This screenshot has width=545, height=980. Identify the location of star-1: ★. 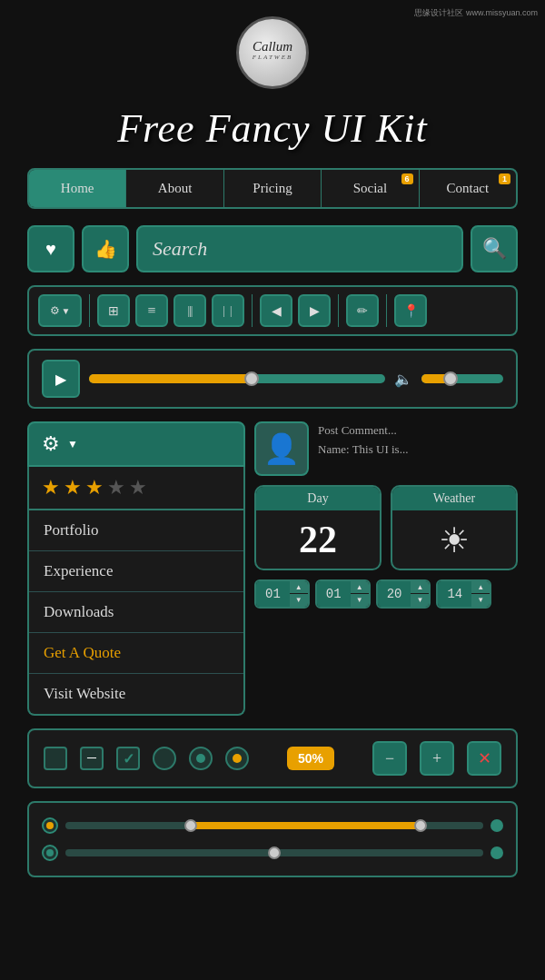
(51, 488).